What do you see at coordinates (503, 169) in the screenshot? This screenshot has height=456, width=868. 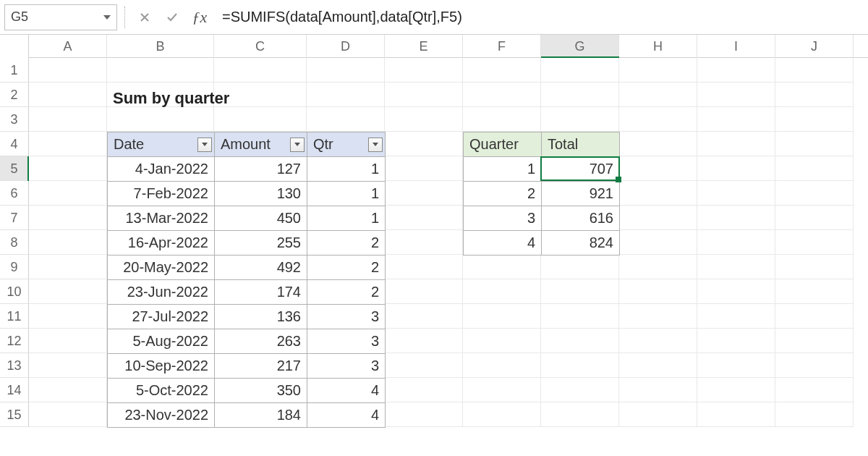 I see `cell-quarter: 1` at bounding box center [503, 169].